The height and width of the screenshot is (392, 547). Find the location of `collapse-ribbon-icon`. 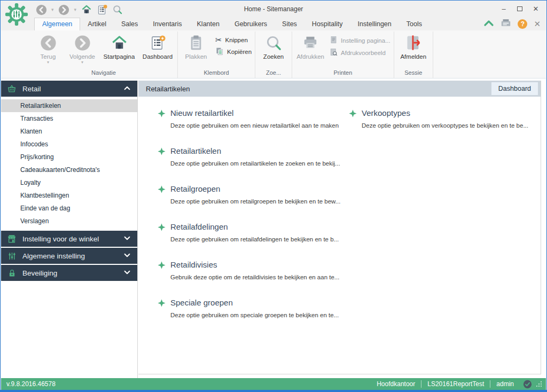

collapse-ribbon-icon is located at coordinates (489, 24).